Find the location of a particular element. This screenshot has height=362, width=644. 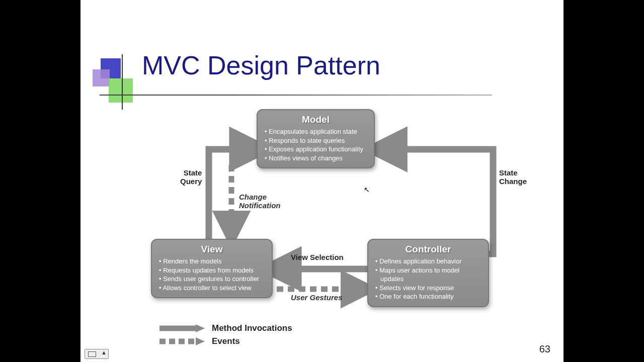

logo-horizontal-rule is located at coordinates (296, 95).